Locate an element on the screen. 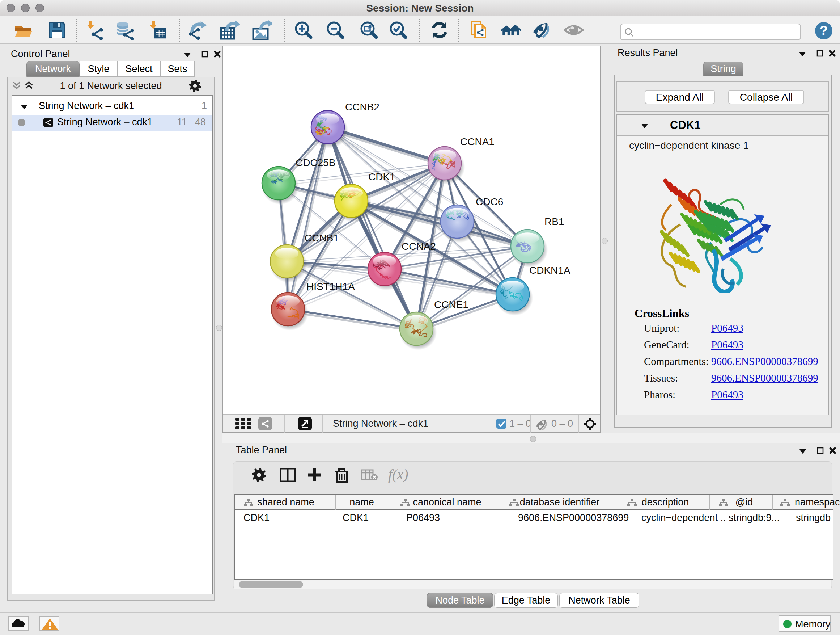 Image resolution: width=840 pixels, height=635 pixels. svg-text: RB1 is located at coordinates (554, 222).